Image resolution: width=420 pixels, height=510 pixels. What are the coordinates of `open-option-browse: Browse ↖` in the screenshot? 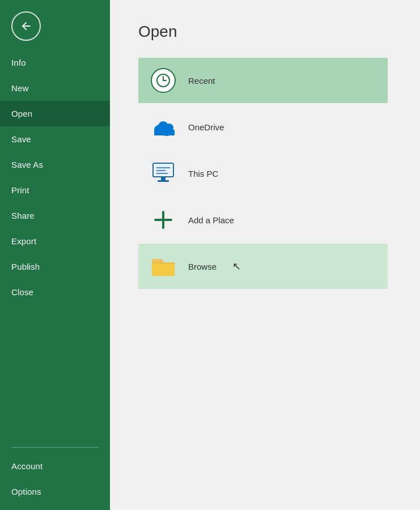 It's located at (263, 266).